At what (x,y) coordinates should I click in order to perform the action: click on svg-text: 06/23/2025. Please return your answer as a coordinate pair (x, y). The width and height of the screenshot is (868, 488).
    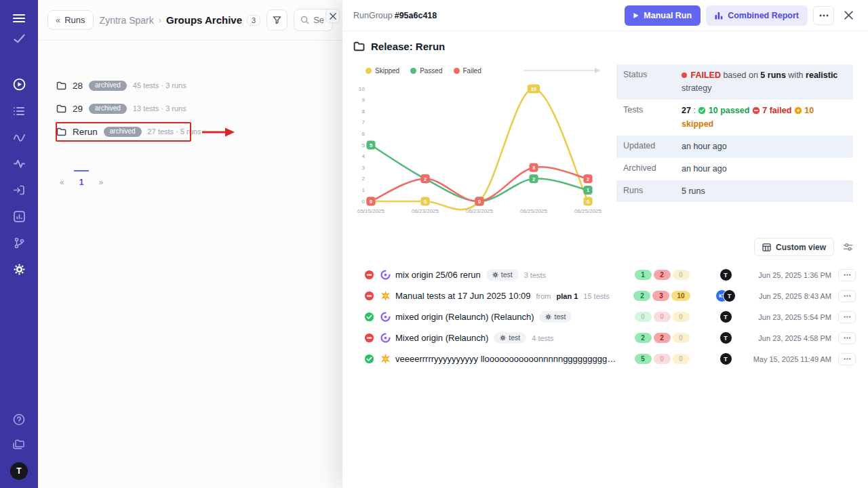
    Looking at the image, I should click on (426, 211).